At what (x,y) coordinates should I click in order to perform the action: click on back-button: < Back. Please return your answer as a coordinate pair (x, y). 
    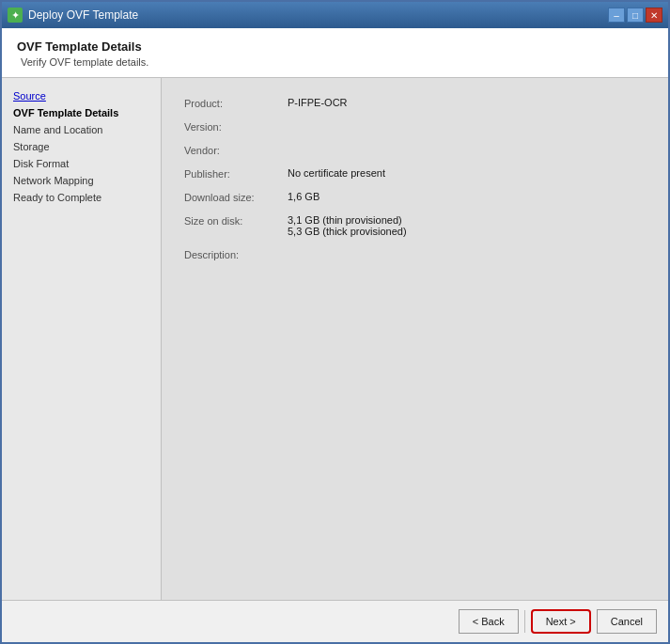
    Looking at the image, I should click on (489, 621).